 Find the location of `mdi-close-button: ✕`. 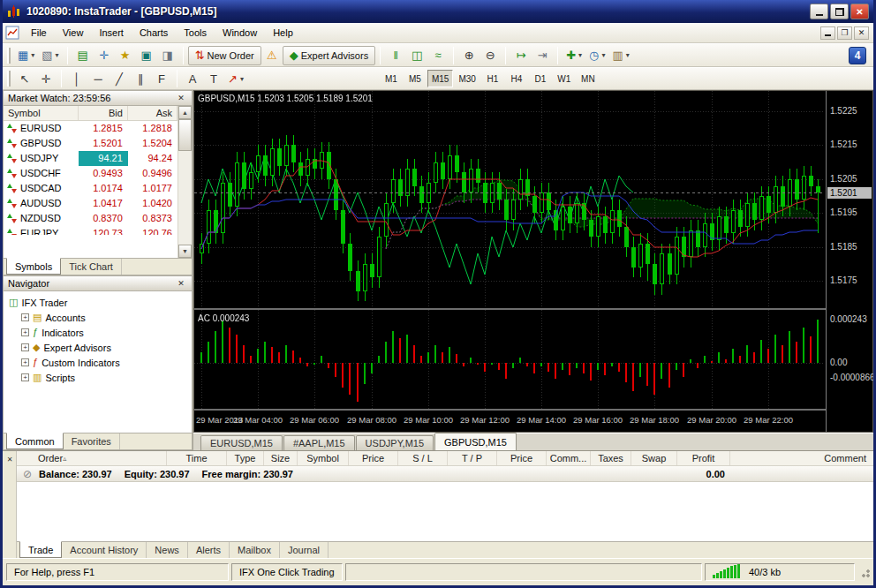

mdi-close-button: ✕ is located at coordinates (862, 34).